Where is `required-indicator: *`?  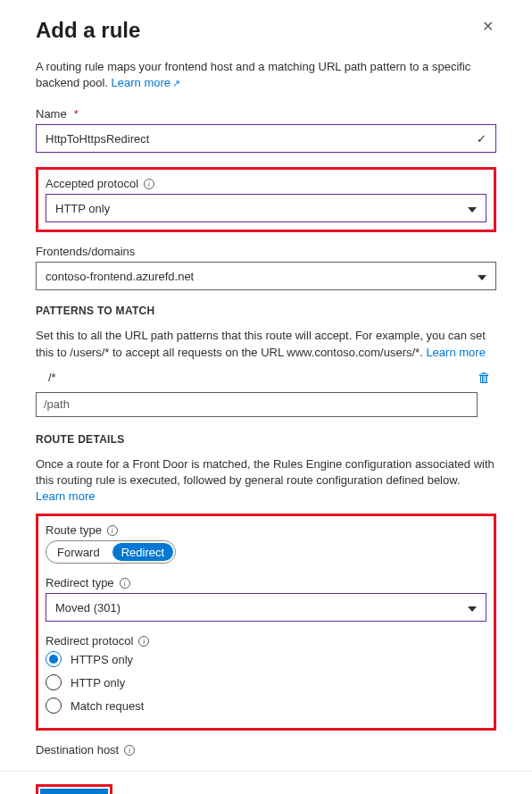
required-indicator: * is located at coordinates (77, 114).